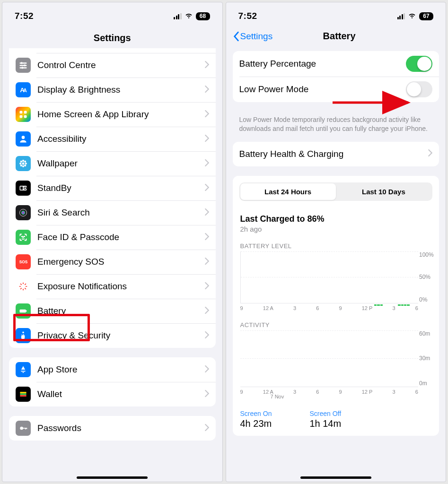  What do you see at coordinates (113, 51) in the screenshot?
I see `row-general: General` at bounding box center [113, 51].